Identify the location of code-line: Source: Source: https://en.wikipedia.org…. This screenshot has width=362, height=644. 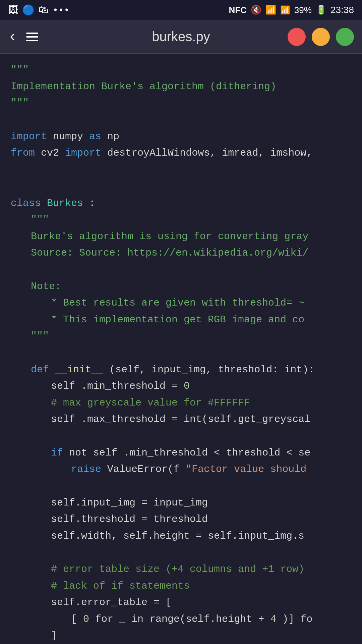
(181, 253).